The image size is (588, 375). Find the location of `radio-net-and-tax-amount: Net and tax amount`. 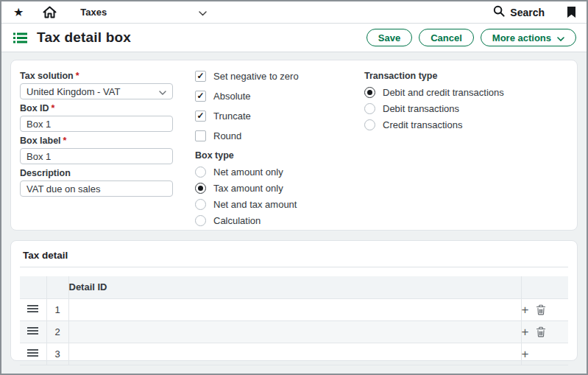

radio-net-and-tax-amount: Net and tax amount is located at coordinates (269, 205).